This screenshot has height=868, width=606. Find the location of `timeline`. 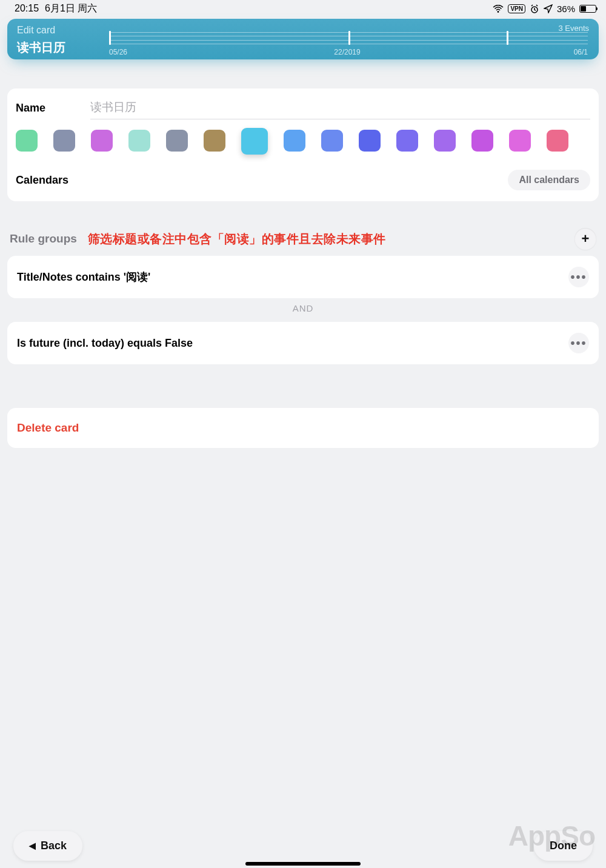

timeline is located at coordinates (348, 38).